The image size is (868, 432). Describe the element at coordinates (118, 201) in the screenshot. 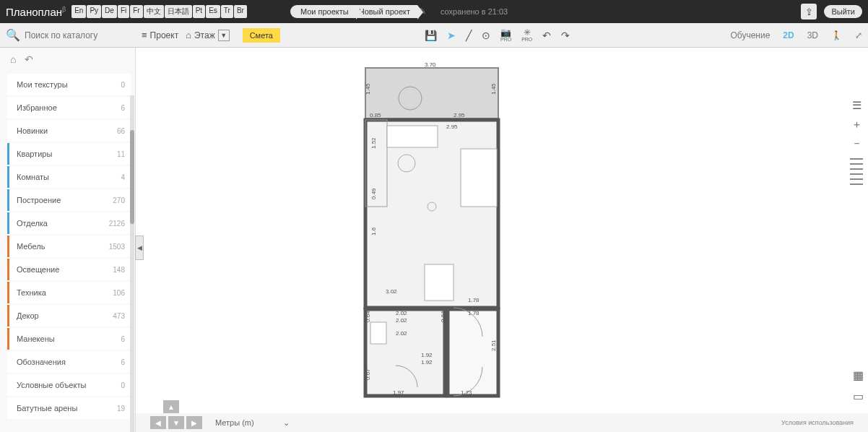

I see `category-count: 270` at that location.